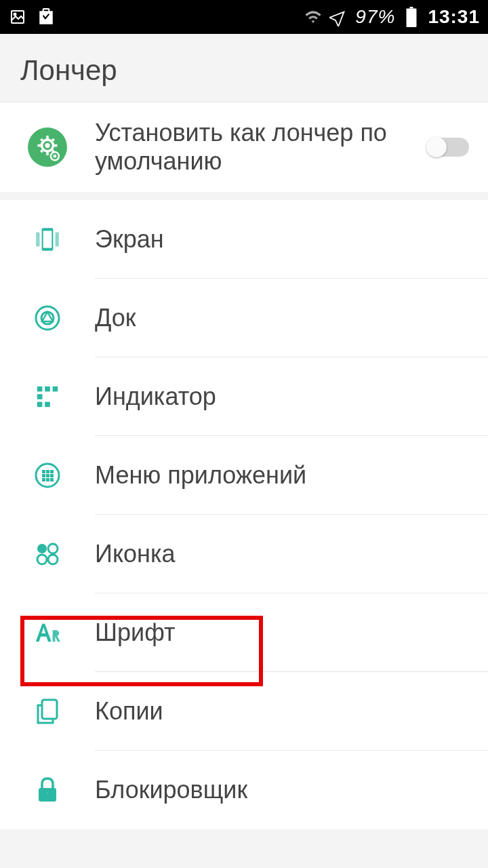 The height and width of the screenshot is (868, 488). Describe the element at coordinates (291, 790) in the screenshot. I see `row-label: Блокировщик` at that location.